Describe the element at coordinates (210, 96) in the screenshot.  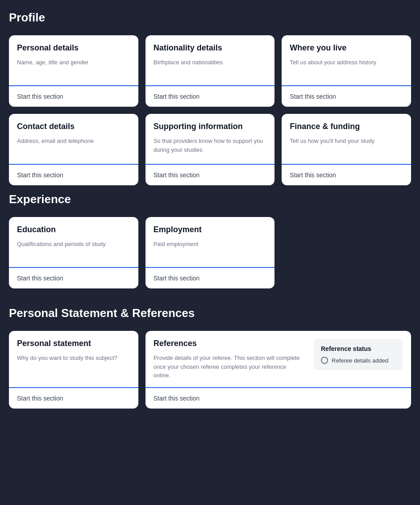
I see `nationality-details-footer: Start this section` at that location.